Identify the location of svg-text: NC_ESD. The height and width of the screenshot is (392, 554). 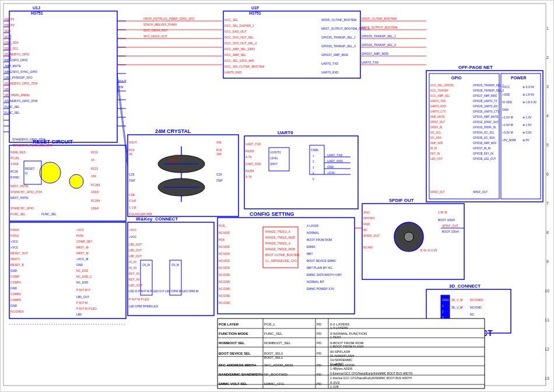
(83, 271).